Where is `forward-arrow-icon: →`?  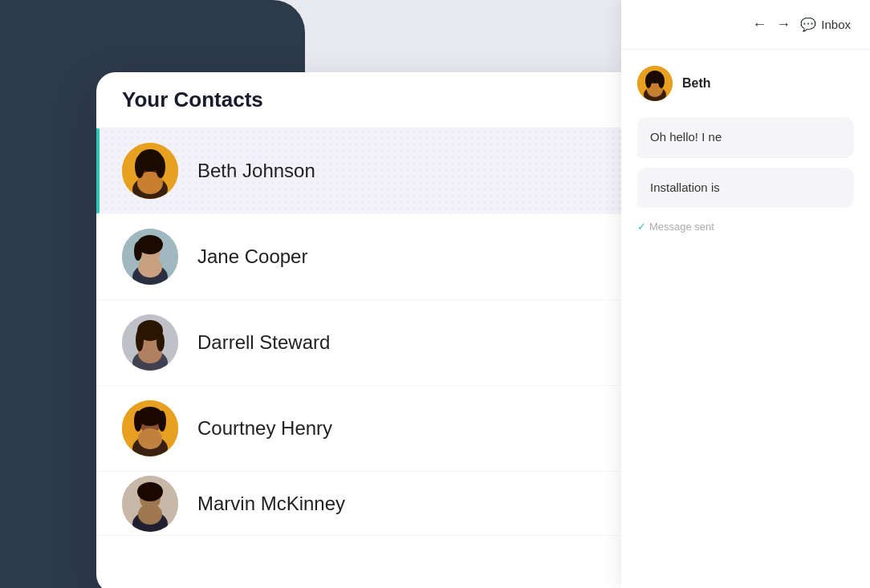
forward-arrow-icon: → is located at coordinates (783, 24).